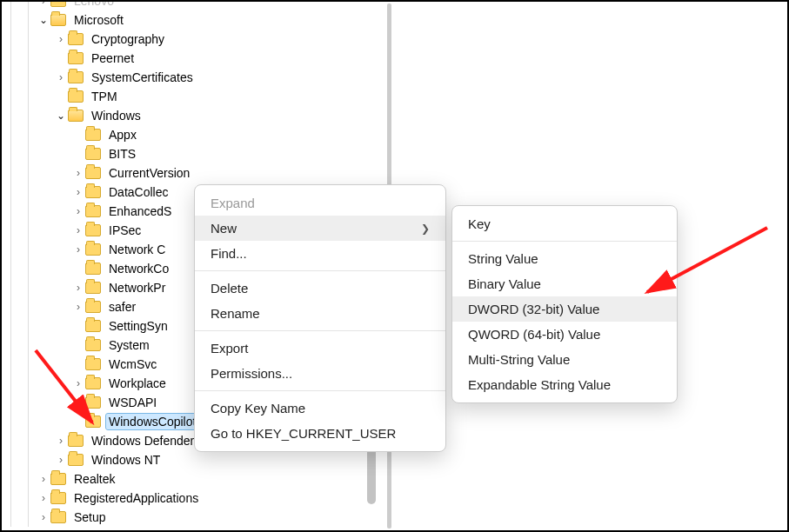  Describe the element at coordinates (143, 441) in the screenshot. I see `tree-node-label: Windows Defender` at that location.